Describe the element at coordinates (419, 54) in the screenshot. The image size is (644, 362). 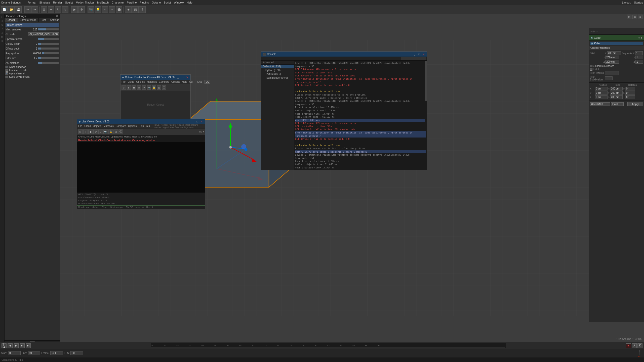
I see `console-maximize: □` at that location.